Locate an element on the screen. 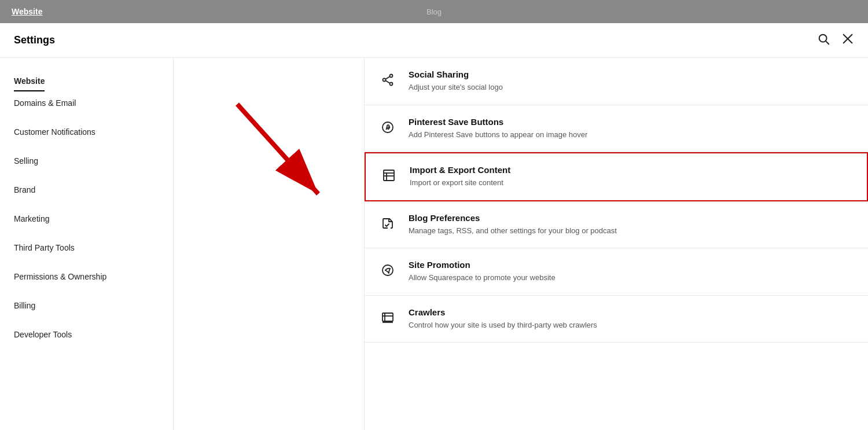 This screenshot has height=430, width=868. import-export-card: Import & Export Content Import or export… is located at coordinates (616, 177).